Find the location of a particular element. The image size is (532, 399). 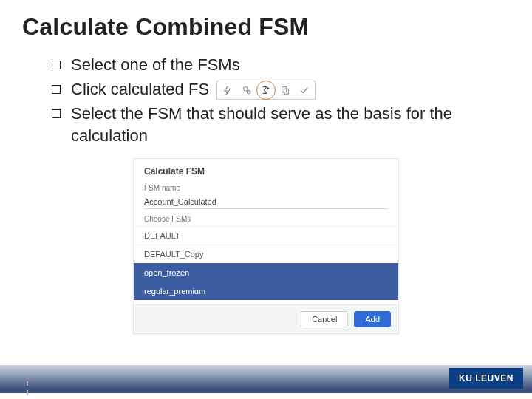

bullet-2: Click calculated FS is located at coordinates (281, 90).